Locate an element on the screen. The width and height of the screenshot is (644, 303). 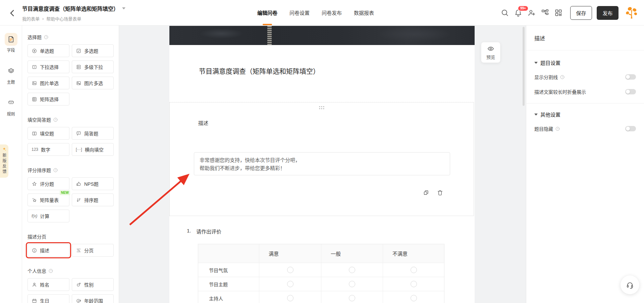
chevron-left-icon is located at coordinates (12, 13).